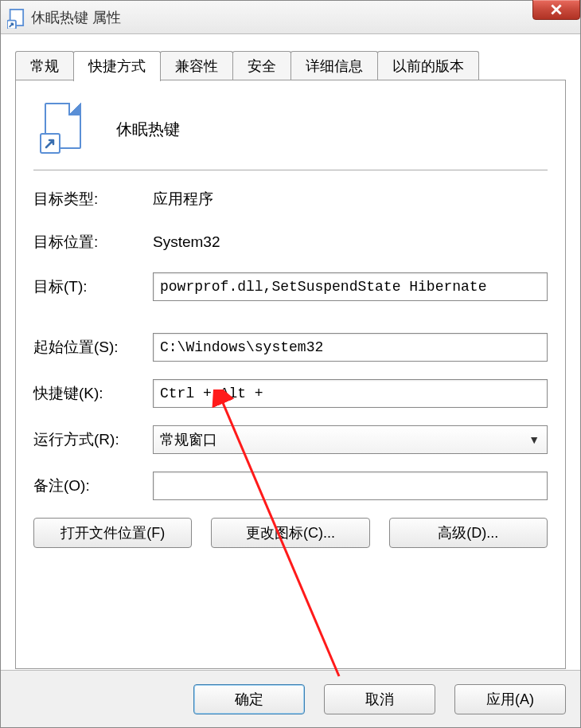  What do you see at coordinates (428, 65) in the screenshot?
I see `tab-previous: 以前的版本` at bounding box center [428, 65].